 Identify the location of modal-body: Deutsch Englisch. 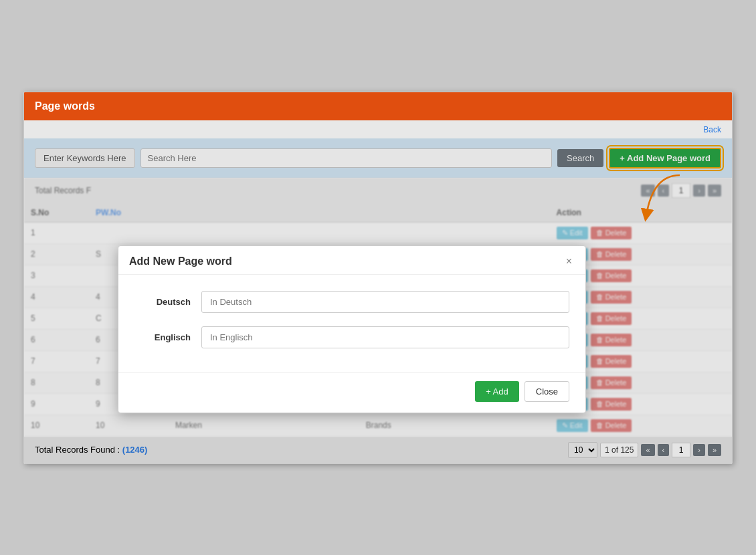
(352, 324).